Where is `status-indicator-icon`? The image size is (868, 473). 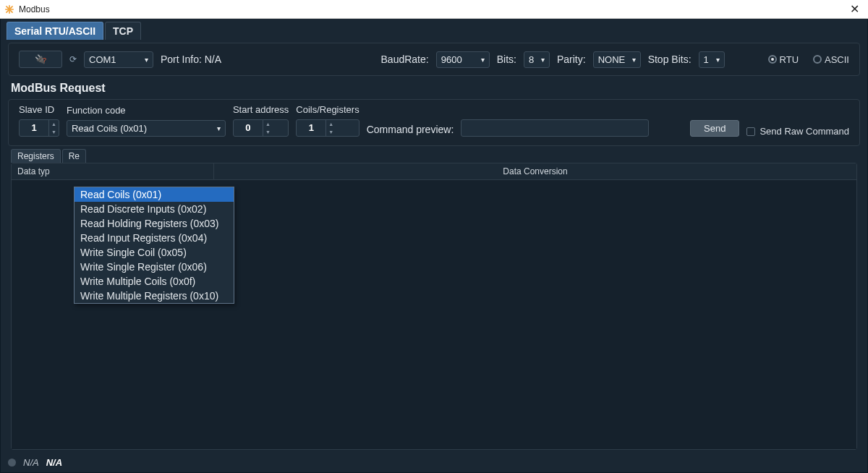 status-indicator-icon is located at coordinates (12, 463).